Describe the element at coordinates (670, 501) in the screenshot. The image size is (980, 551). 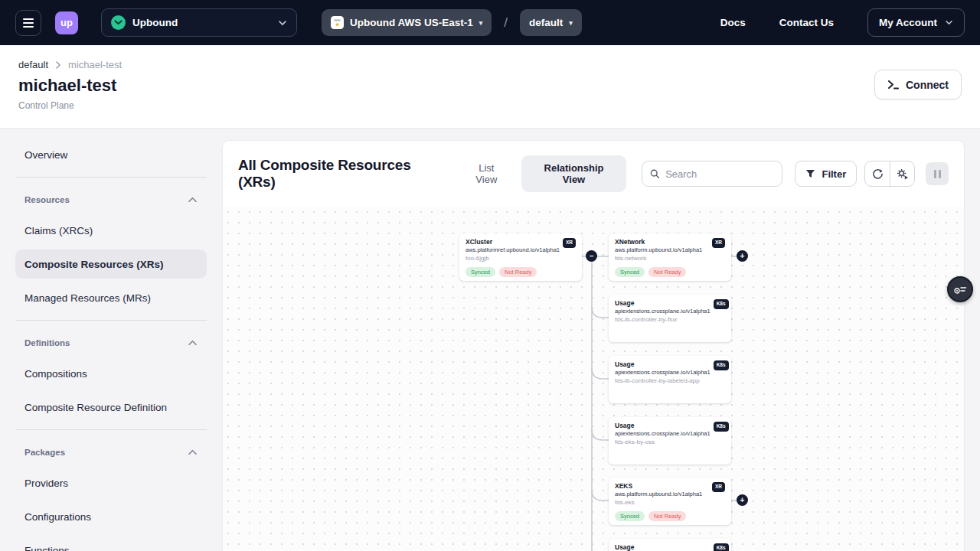
I see `graph-node-xeks: XEKS aws.platform.upbound.io/v1alpha1 XR…` at that location.